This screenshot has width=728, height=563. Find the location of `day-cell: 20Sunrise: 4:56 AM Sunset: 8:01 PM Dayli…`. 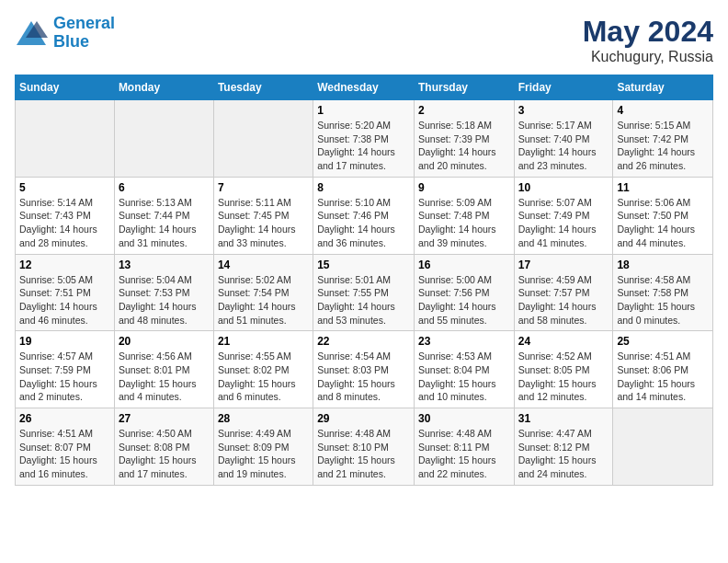

day-cell: 20Sunrise: 4:56 AM Sunset: 8:01 PM Dayli… is located at coordinates (164, 370).